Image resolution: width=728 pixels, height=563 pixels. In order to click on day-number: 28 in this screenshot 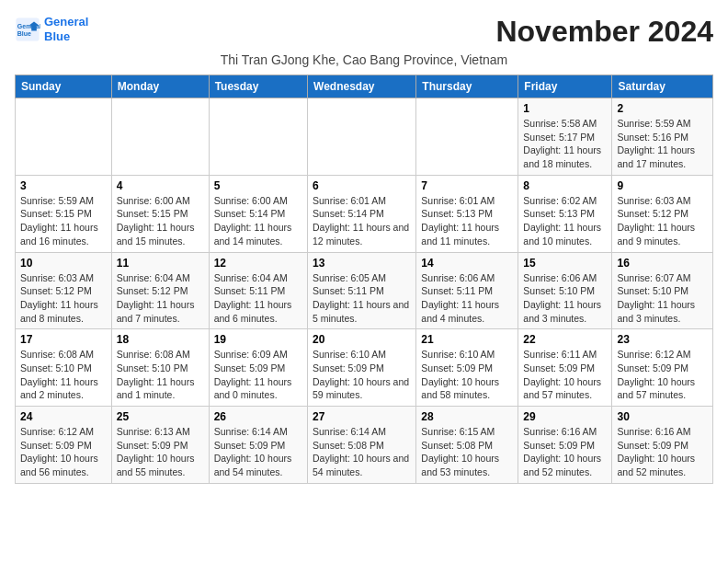, I will do `click(467, 417)`.